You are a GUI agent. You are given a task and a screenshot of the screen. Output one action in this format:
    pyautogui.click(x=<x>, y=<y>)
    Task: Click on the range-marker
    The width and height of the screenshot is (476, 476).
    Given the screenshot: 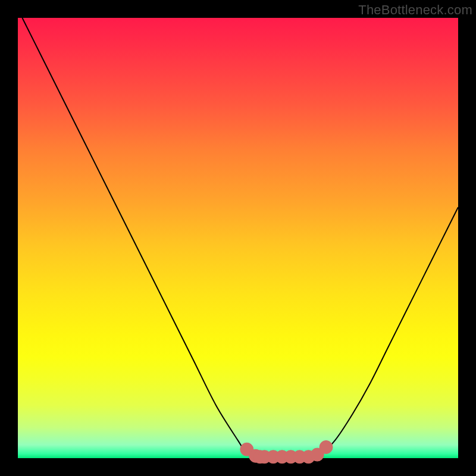 What is the action you would take?
    pyautogui.click(x=326, y=447)
    